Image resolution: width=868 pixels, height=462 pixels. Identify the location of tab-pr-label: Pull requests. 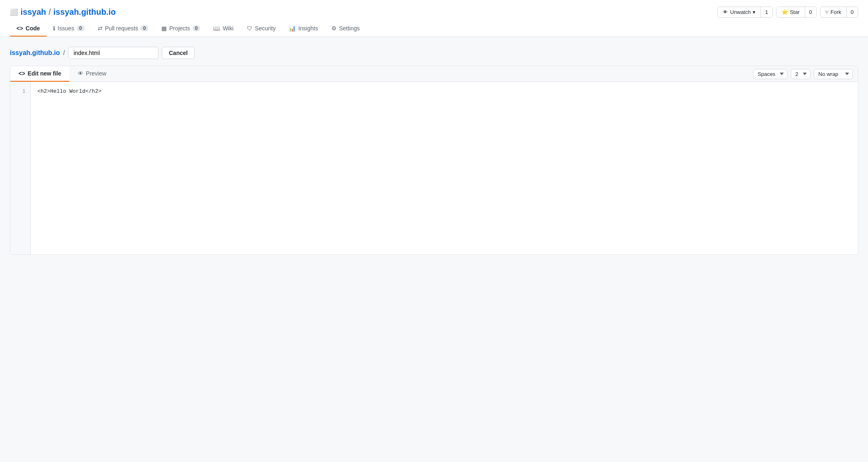
(122, 28).